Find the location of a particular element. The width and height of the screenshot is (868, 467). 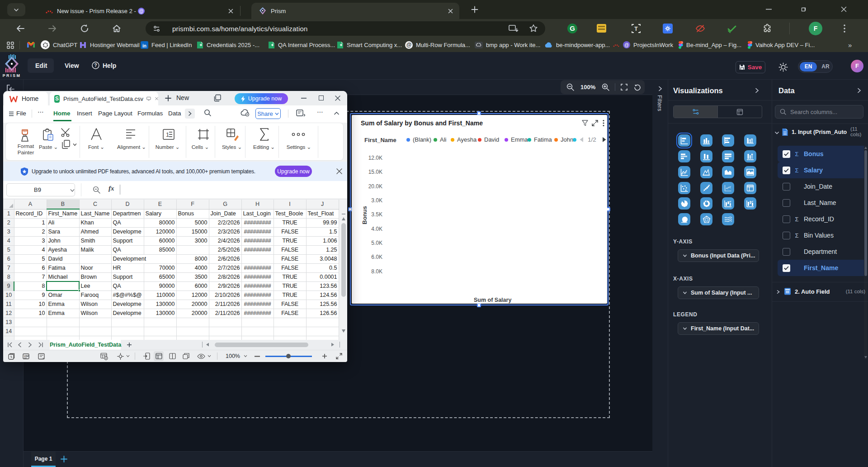

svg-text: 1 is located at coordinates (167, 135).